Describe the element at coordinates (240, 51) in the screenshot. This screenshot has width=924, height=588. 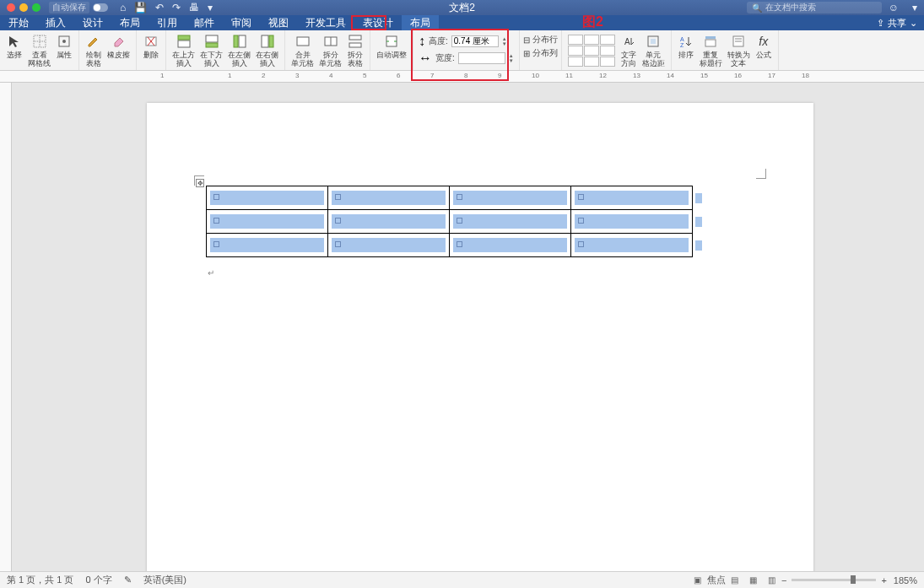
I see `insert-left-button: 在左侧 插入` at that location.